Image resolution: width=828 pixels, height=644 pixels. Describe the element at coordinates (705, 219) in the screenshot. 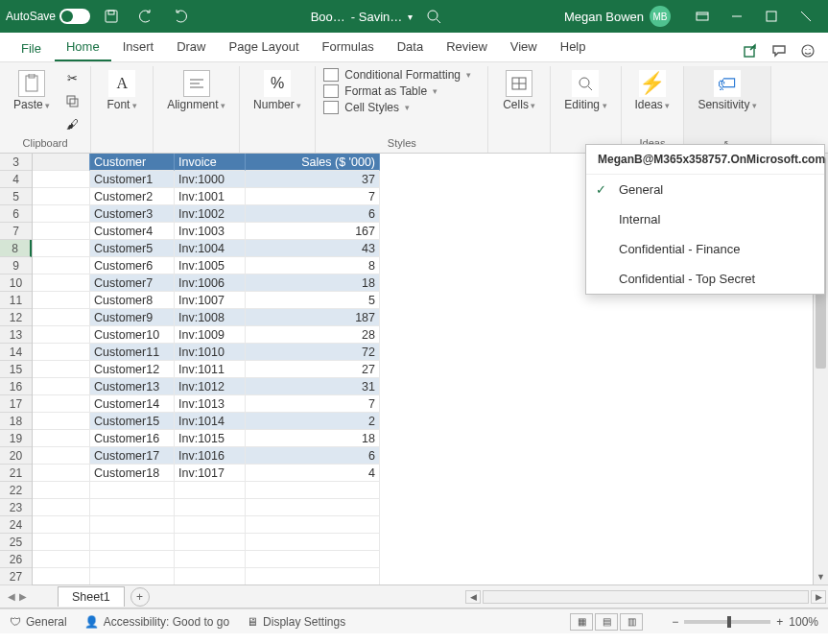

I see `sensitivity-option: Internal` at that location.